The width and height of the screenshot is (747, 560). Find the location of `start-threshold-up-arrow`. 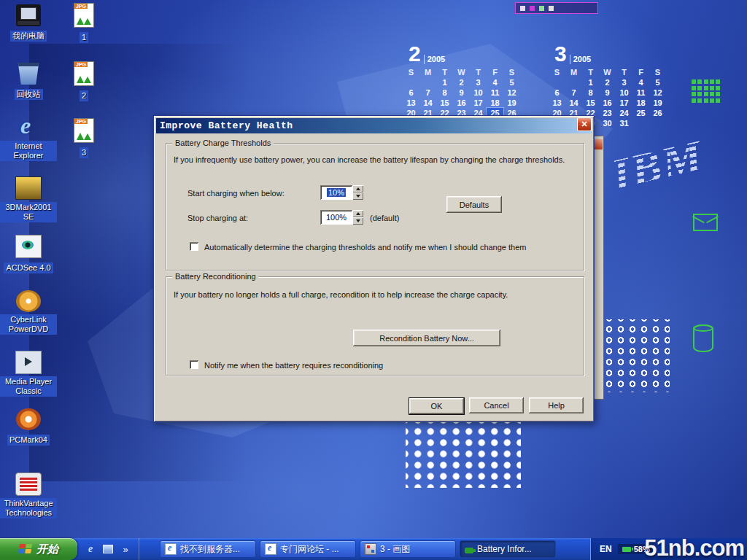

start-threshold-up-arrow is located at coordinates (357, 189).